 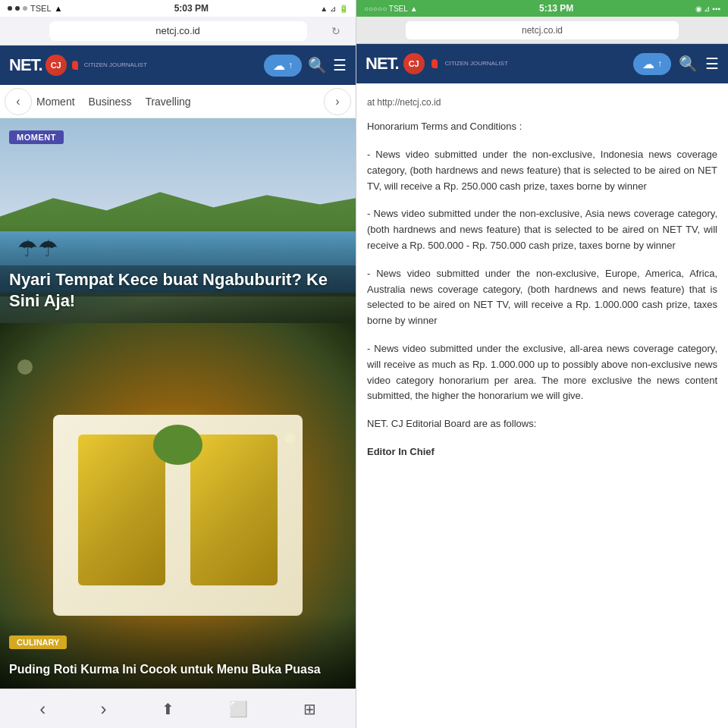 What do you see at coordinates (542, 373) in the screenshot?
I see `honorarium-para-4: - News video submitted under the exclusi…` at bounding box center [542, 373].